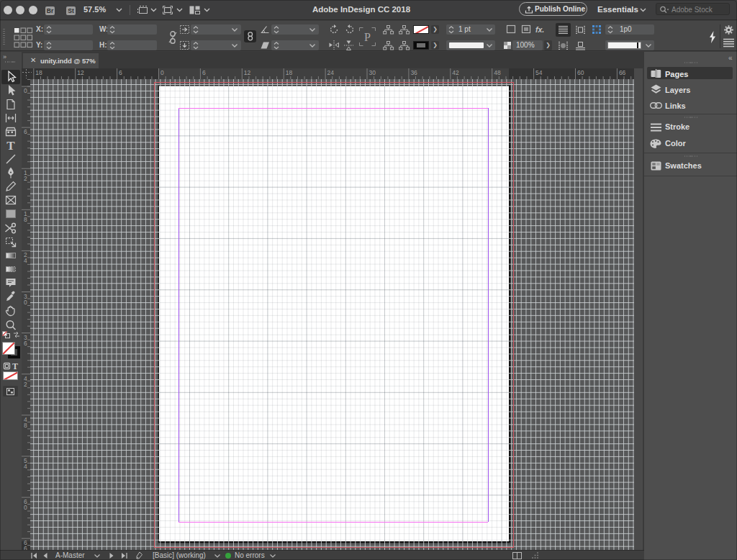  What do you see at coordinates (11, 145) in the screenshot?
I see `svg-text: T` at bounding box center [11, 145].